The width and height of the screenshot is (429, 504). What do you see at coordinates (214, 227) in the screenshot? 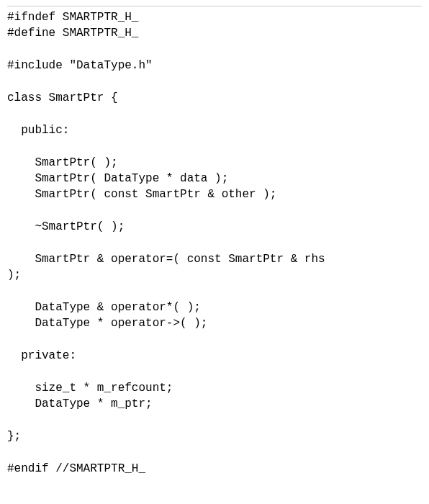
I see `code-line: ~SmartPtr( );` at bounding box center [214, 227].